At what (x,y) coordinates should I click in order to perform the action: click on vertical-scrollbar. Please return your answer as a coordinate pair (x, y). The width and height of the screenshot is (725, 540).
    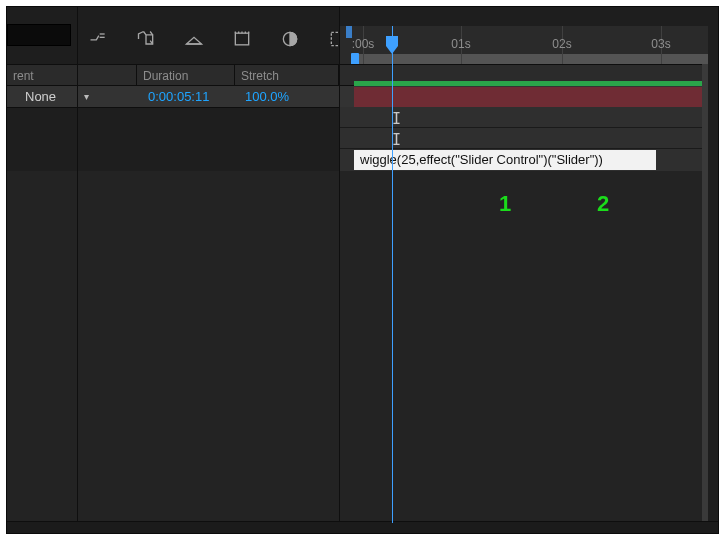
    Looking at the image, I should click on (705, 292).